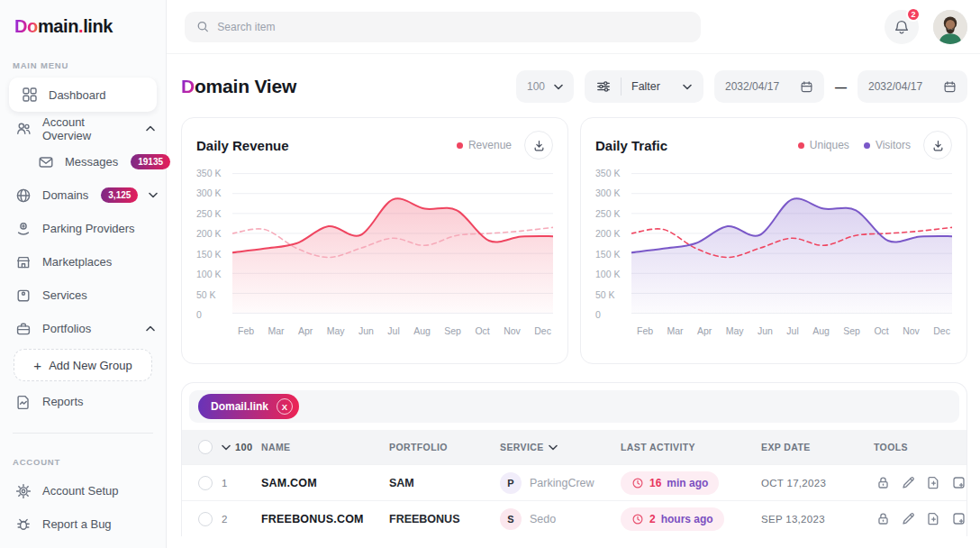 The width and height of the screenshot is (980, 548). What do you see at coordinates (23, 296) in the screenshot?
I see `package-icon` at bounding box center [23, 296].